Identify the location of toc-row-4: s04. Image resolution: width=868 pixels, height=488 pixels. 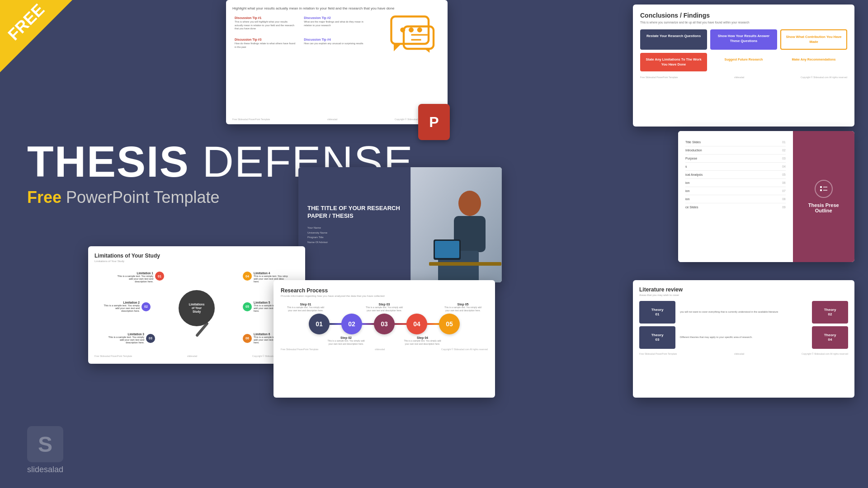
(736, 167).